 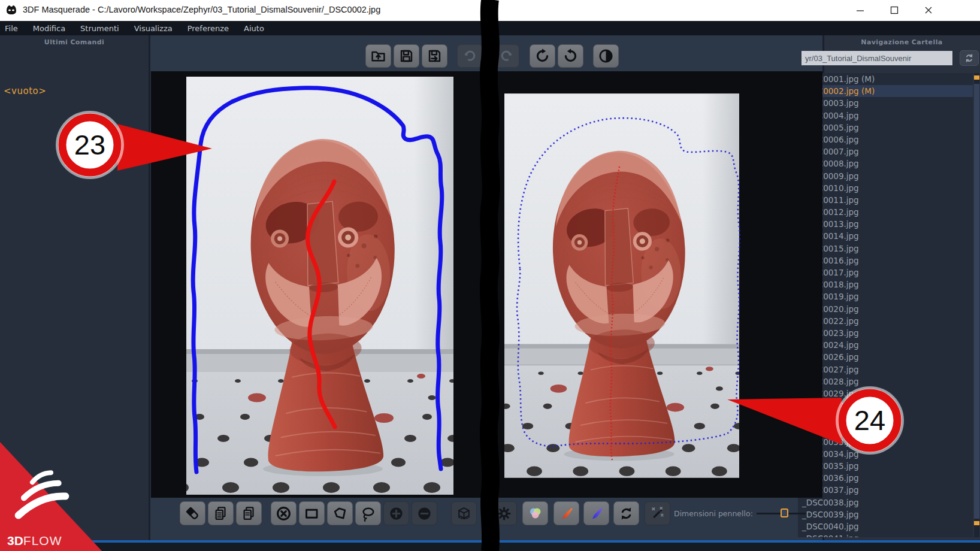 What do you see at coordinates (193, 514) in the screenshot?
I see `eraser-icon` at bounding box center [193, 514].